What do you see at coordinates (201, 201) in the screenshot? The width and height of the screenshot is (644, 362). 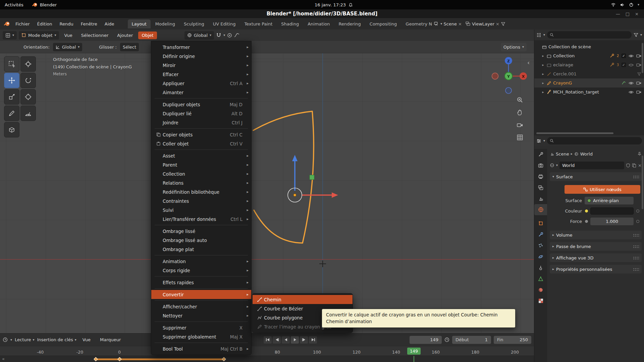 I see `menu-item-contraintes: Contraintes▸` at bounding box center [201, 201].